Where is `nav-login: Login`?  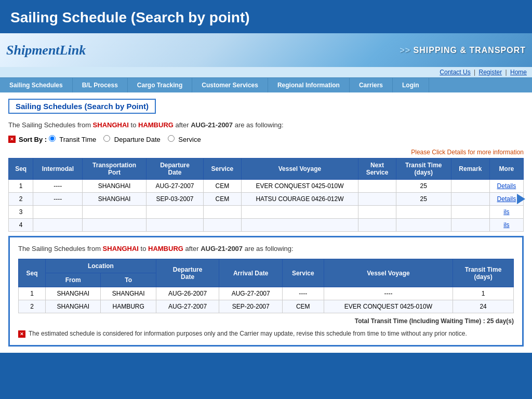 nav-login: Login is located at coordinates (411, 85).